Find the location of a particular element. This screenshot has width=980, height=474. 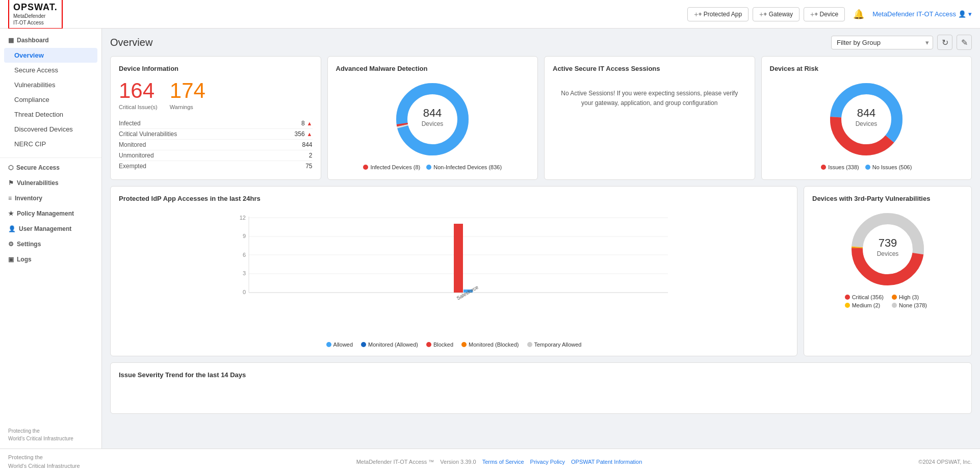

sidebar-item-user-management: 👤 User Management is located at coordinates (51, 229).